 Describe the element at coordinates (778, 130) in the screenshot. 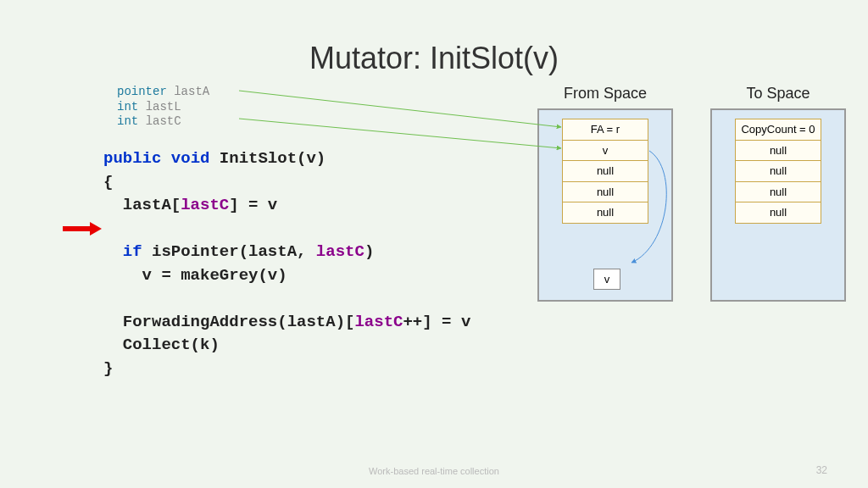

I see `cell: CopyCount = 0` at that location.